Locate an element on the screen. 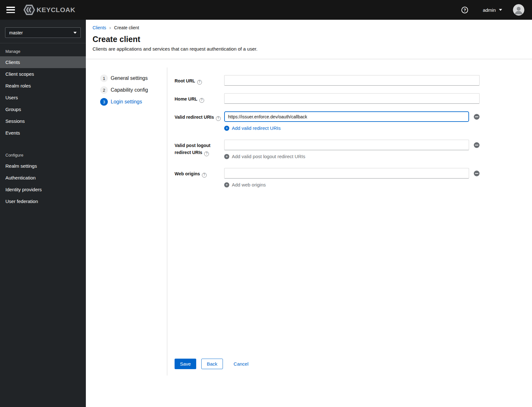 Image resolution: width=532 pixels, height=407 pixels. wizard-step-capability-config: 2 Capability config is located at coordinates (134, 90).